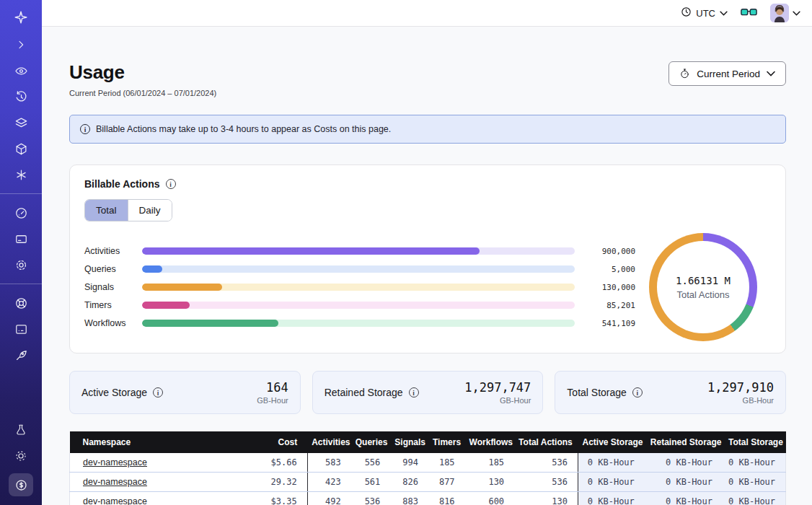 The height and width of the screenshot is (505, 812). What do you see at coordinates (428, 129) in the screenshot?
I see `info-banner: i Billable Actions may take up to 3-4 ho…` at bounding box center [428, 129].